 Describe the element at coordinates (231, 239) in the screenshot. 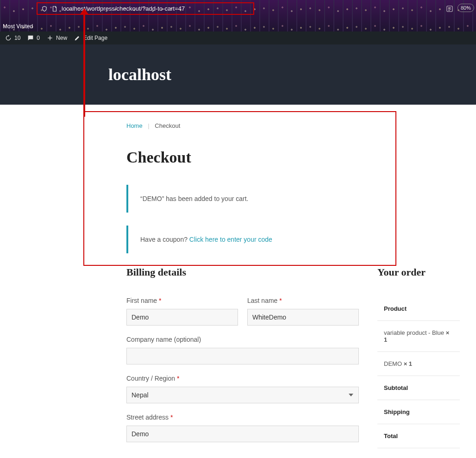

I see `coupon-link: Click here to enter your code` at that location.